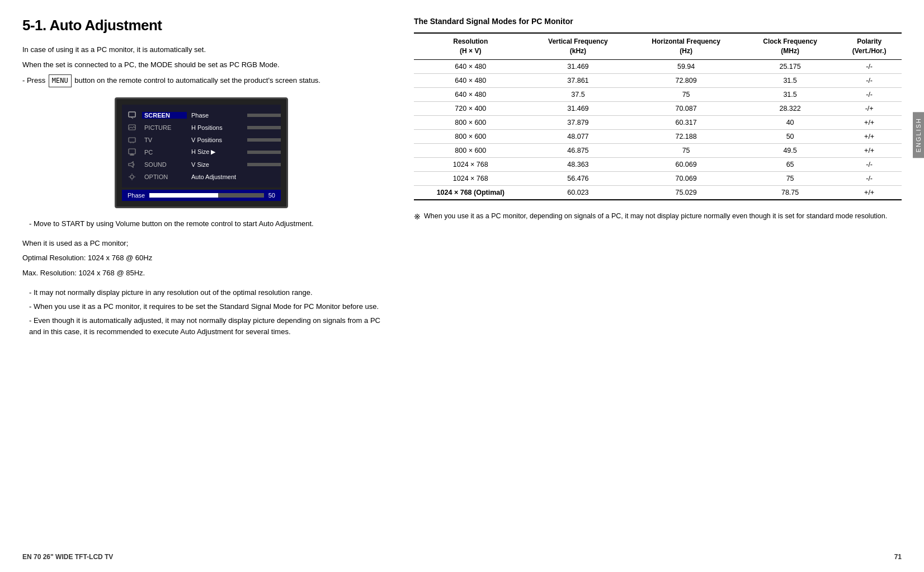 The image size is (924, 572). What do you see at coordinates (417, 217) in the screenshot?
I see `note-symbol: ※` at bounding box center [417, 217].